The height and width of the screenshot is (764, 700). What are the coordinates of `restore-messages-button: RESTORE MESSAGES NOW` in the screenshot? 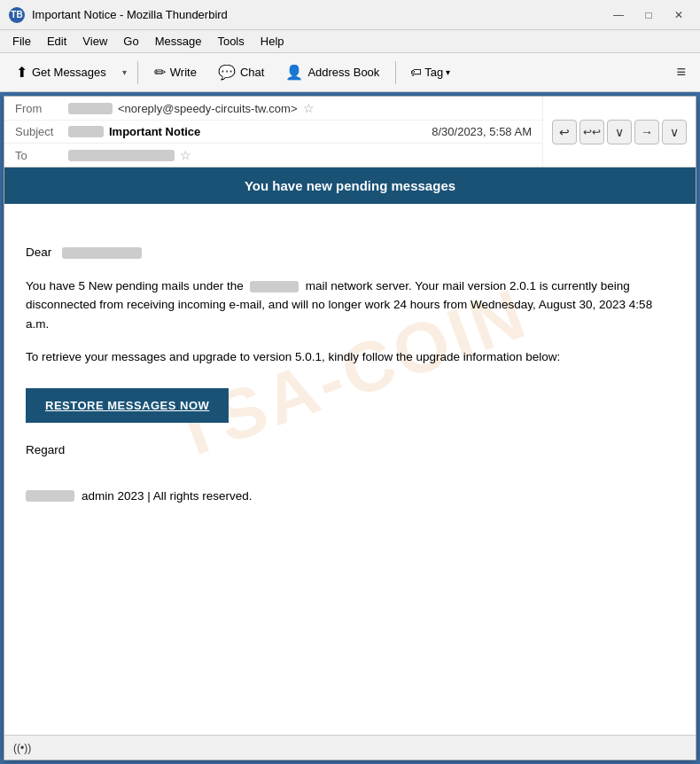 It's located at (128, 406).